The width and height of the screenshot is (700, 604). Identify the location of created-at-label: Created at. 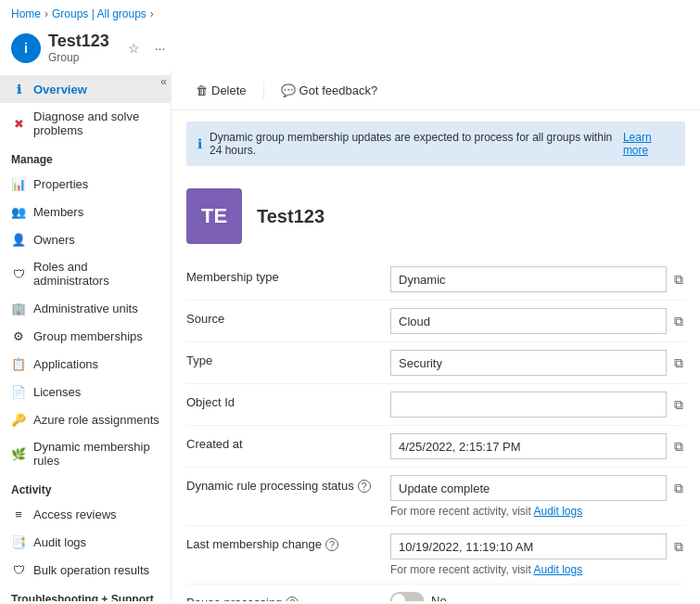
(288, 442).